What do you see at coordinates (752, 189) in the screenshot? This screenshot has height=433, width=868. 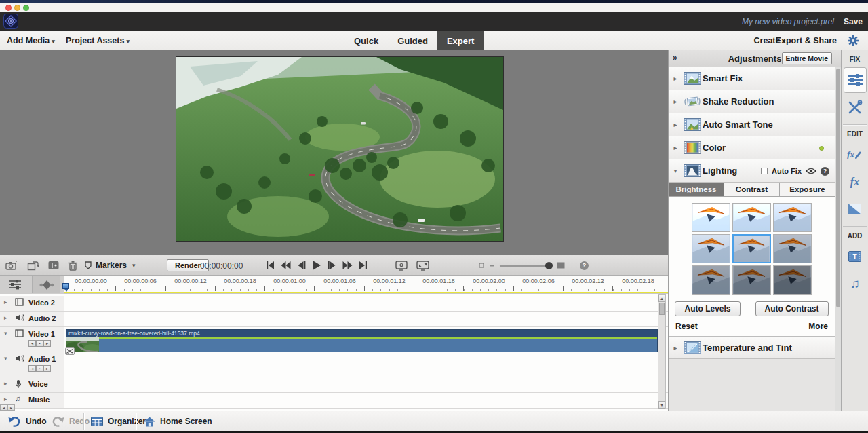 I see `tab-contrast: Contrast` at bounding box center [752, 189].